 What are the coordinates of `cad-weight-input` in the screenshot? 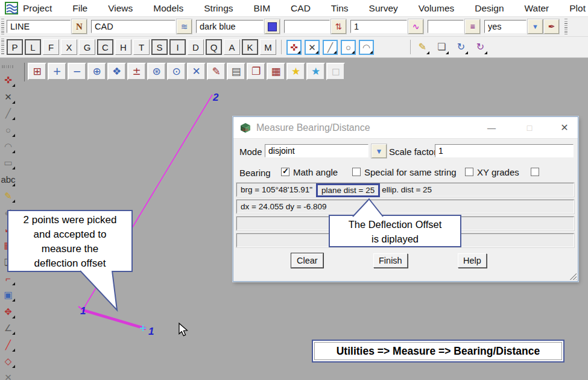 It's located at (379, 27).